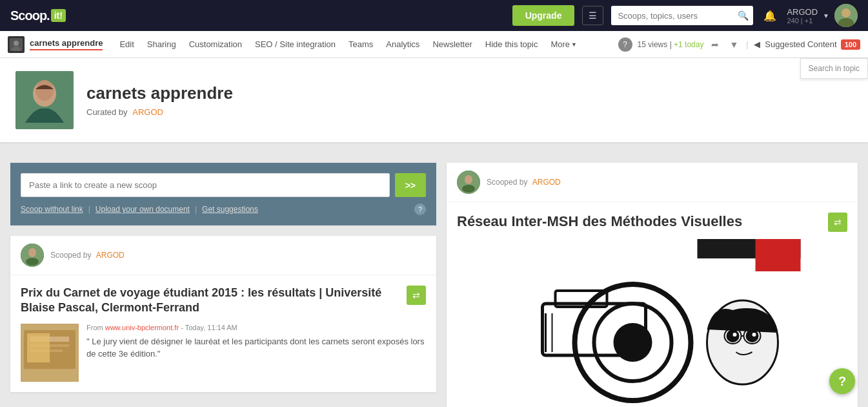 This screenshot has height=407, width=868. I want to click on left-card-curator-link: ARGOD, so click(110, 255).